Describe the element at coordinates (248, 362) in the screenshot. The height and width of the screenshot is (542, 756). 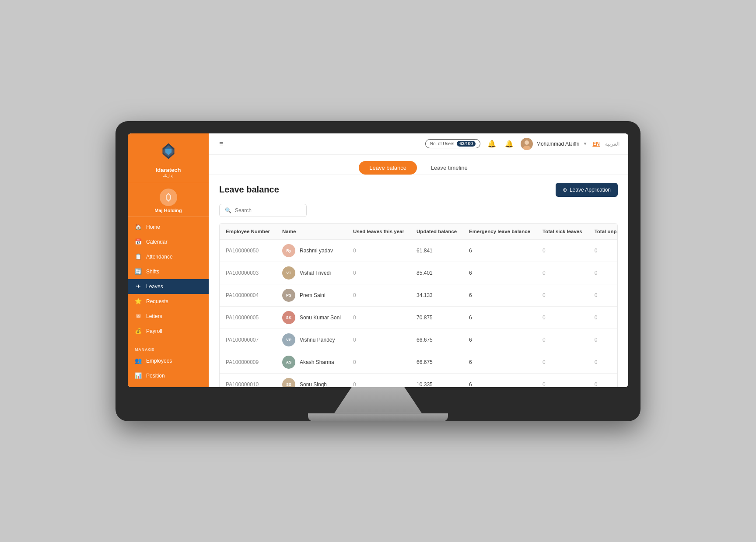
I see `cell-emp-number: PA100000009` at that location.